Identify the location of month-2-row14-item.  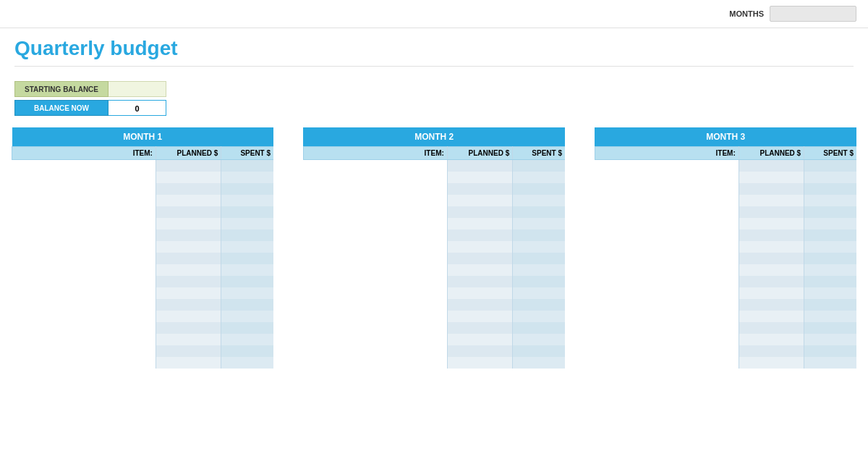
(375, 328).